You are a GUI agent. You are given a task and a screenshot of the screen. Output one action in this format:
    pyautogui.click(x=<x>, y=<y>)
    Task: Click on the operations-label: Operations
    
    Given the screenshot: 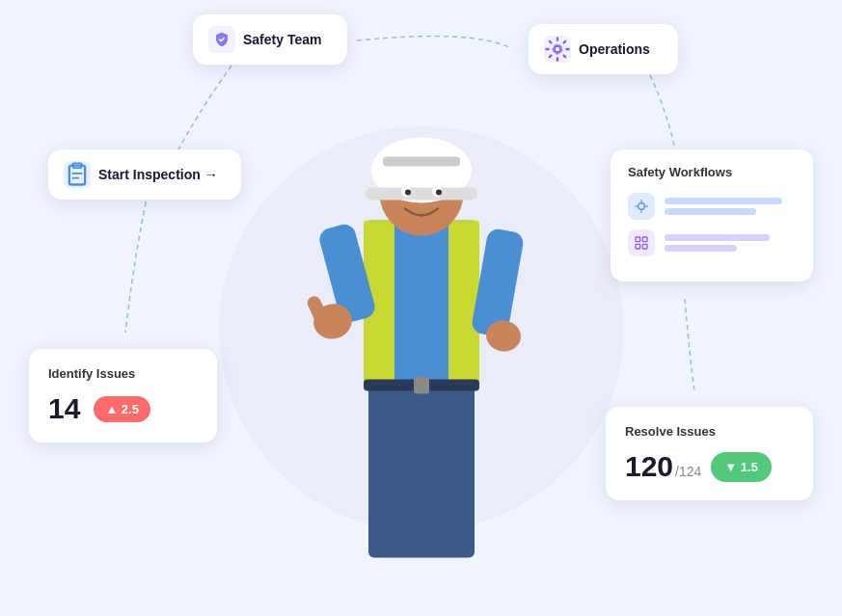 What is the action you would take?
    pyautogui.click(x=614, y=49)
    